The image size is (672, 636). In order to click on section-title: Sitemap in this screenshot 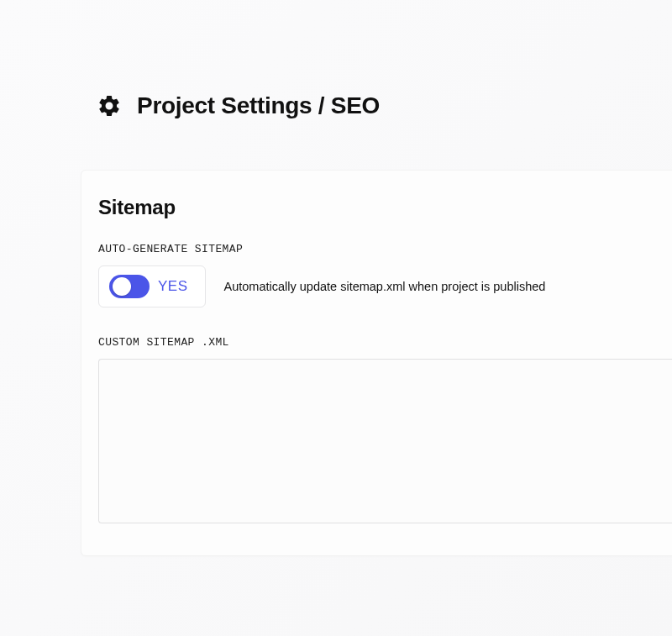, I will do `click(385, 208)`.